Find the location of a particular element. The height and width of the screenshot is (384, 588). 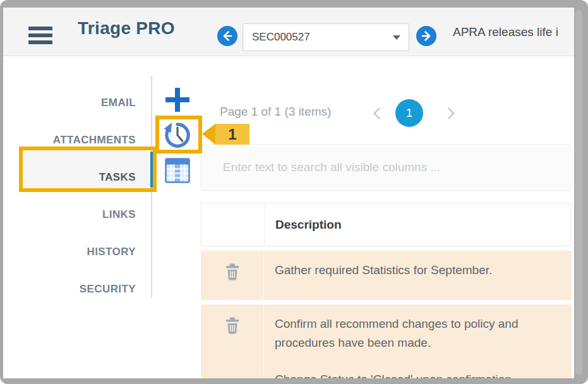

callout-step-number: 1 is located at coordinates (232, 134).